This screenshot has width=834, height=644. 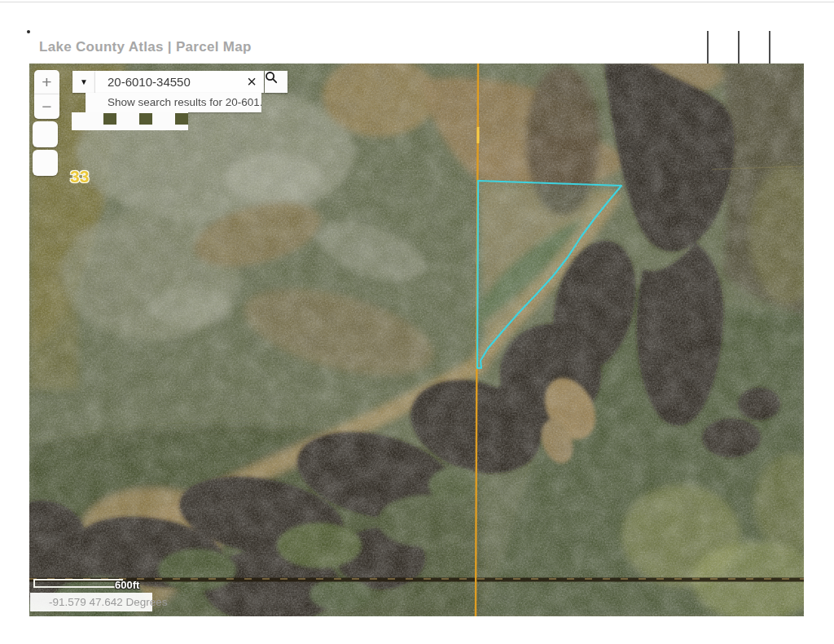 I want to click on zoom-in-button: +, so click(x=47, y=81).